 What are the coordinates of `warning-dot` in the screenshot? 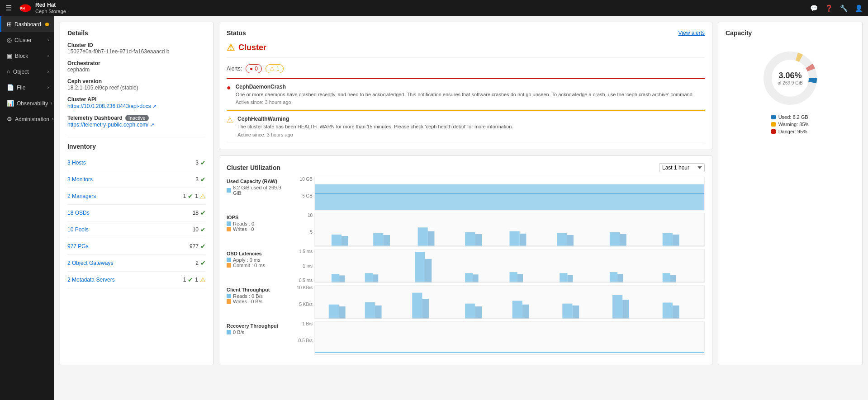 It's located at (773, 124).